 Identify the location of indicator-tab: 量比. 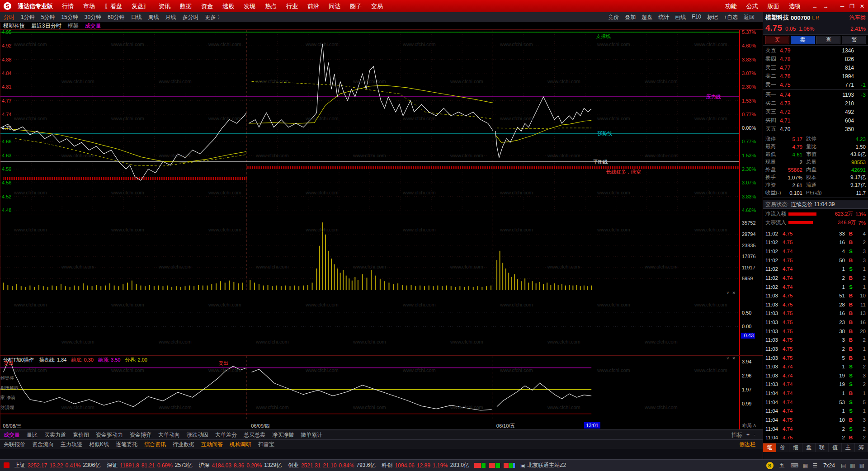
(32, 435).